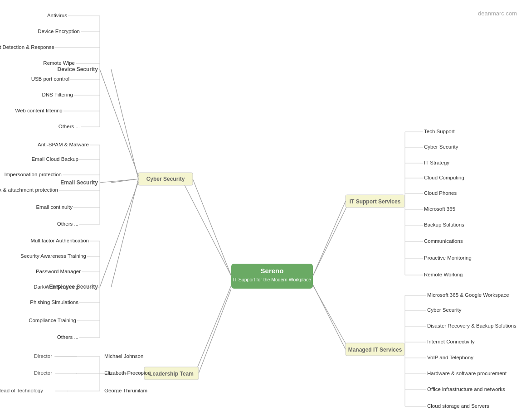  Describe the element at coordinates (119, 181) in the screenshot. I see `line-cs-es` at that location.